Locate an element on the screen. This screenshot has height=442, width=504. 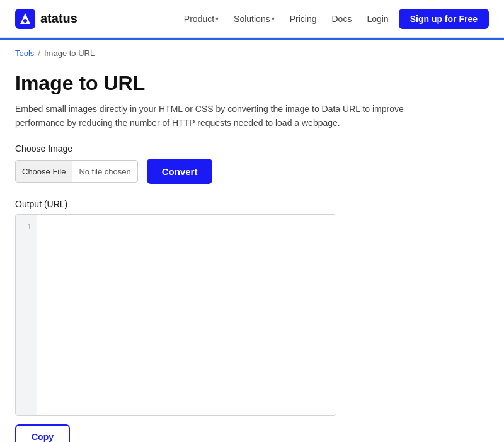
logo: atatus is located at coordinates (47, 19).